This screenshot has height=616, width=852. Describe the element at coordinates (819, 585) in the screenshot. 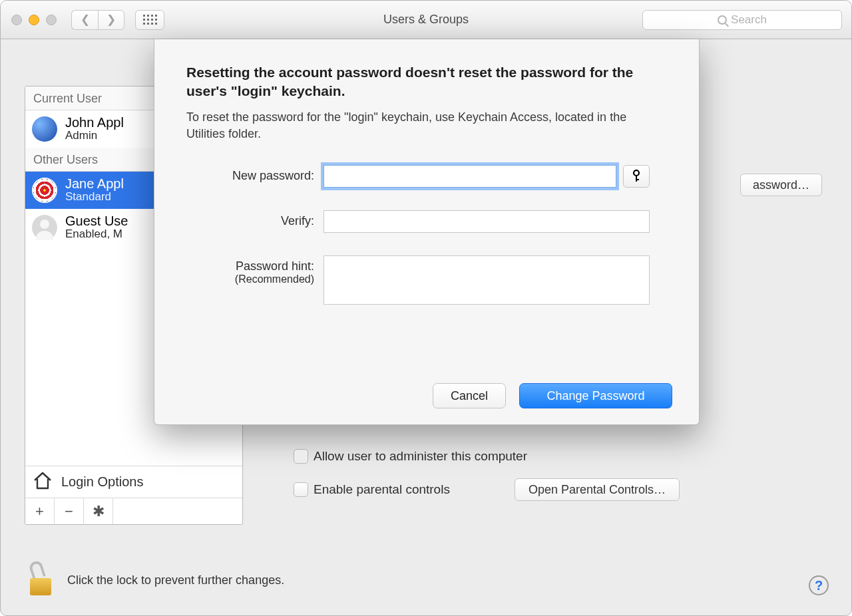

I see `help-button: ?` at that location.